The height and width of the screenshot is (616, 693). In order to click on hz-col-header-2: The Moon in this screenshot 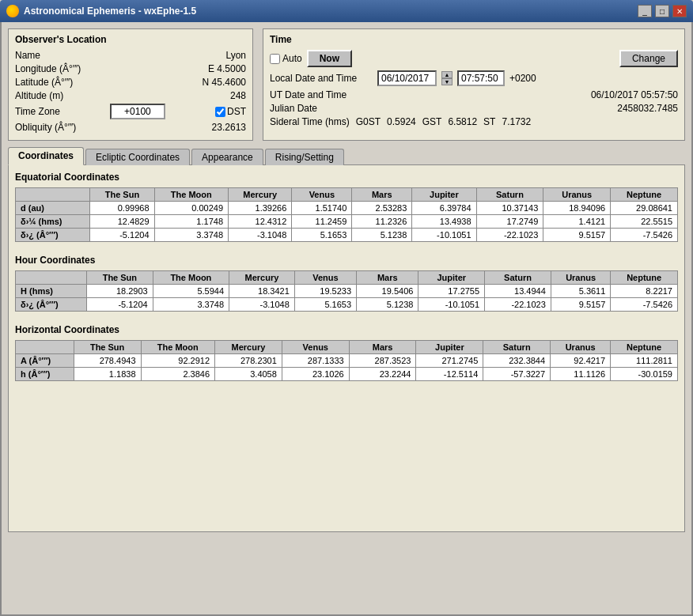, I will do `click(178, 348)`.